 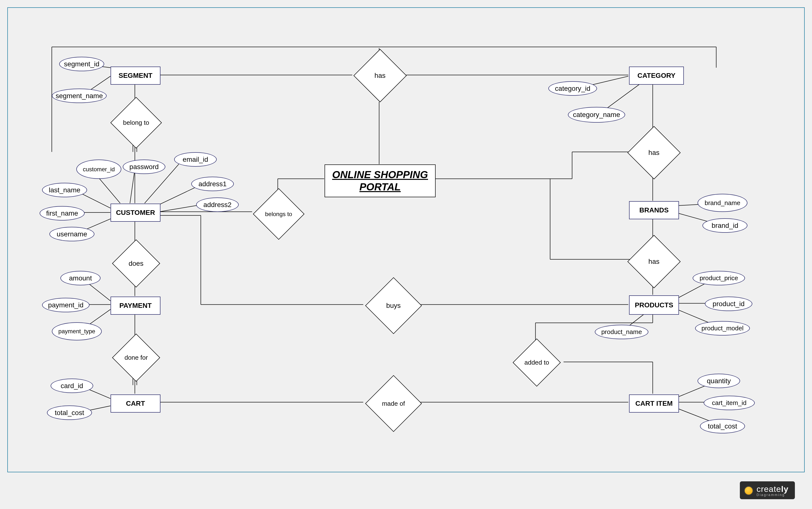 I want to click on bulb-icon, so click(x=749, y=491).